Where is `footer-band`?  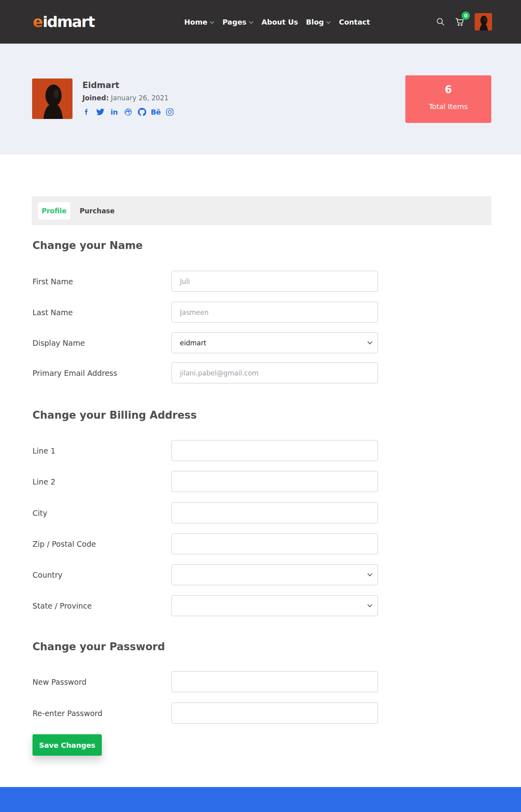
footer-band is located at coordinates (261, 799).